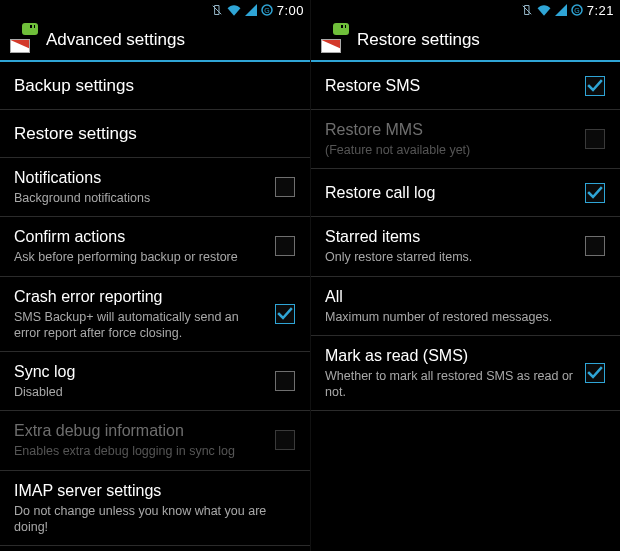  Describe the element at coordinates (155, 509) in the screenshot. I see `settings-row: IMAP server settingsDo not change unless…` at that location.